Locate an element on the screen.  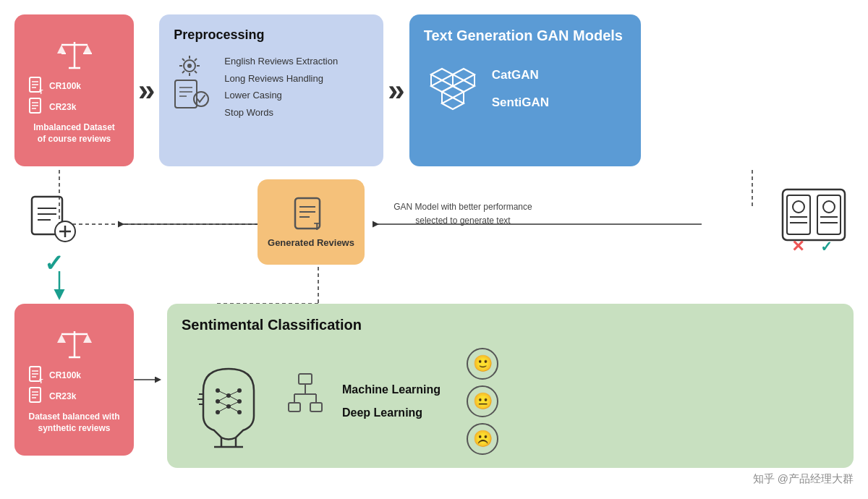
teal-down-arrow: ✓ is located at coordinates (54, 263).